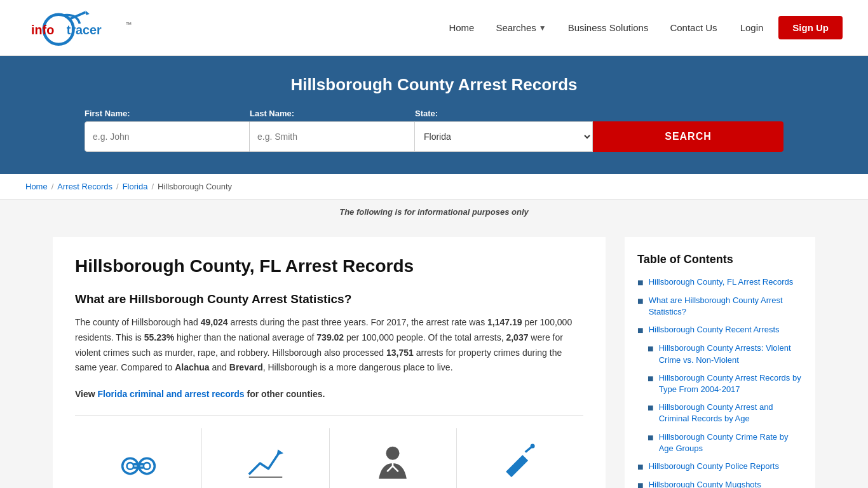  Describe the element at coordinates (400, 353) in the screenshot. I see `paragraph-bold-6: 13,751` at that location.